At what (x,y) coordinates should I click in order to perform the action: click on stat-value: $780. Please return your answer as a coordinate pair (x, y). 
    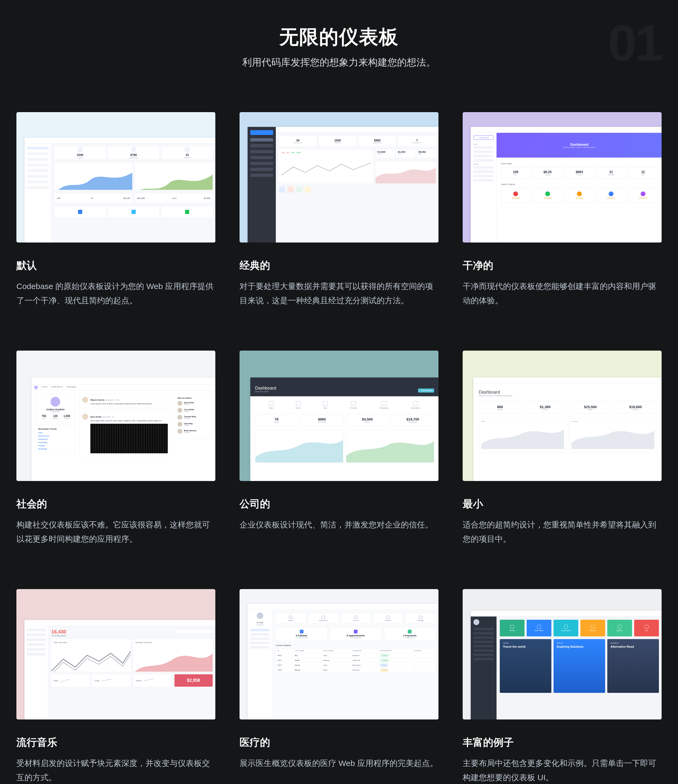
    Looking at the image, I should click on (134, 155).